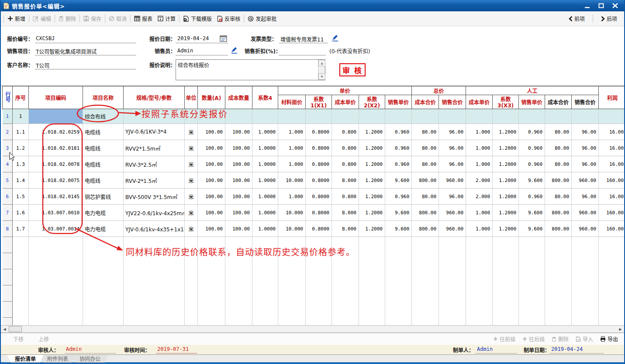  I want to click on cancel-button: 取消, so click(118, 19).